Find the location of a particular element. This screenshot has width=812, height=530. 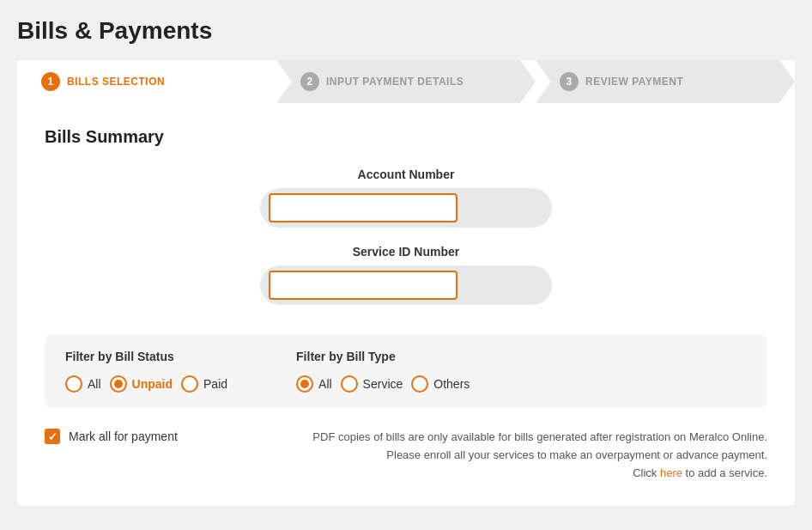

type-service-label: Service is located at coordinates (383, 384).